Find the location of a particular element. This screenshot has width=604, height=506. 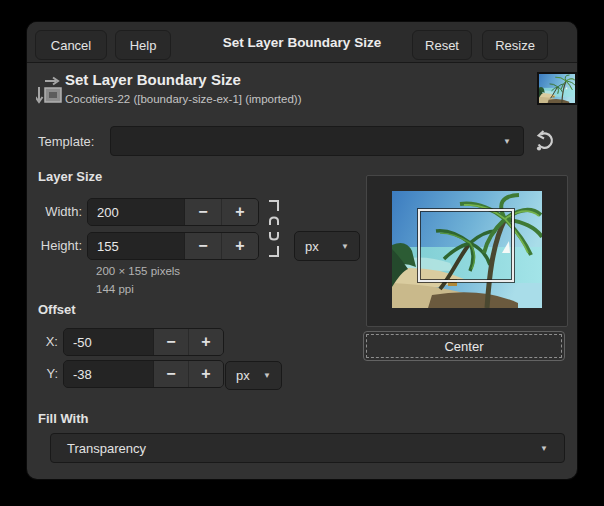

resize-button: Resize is located at coordinates (515, 45).